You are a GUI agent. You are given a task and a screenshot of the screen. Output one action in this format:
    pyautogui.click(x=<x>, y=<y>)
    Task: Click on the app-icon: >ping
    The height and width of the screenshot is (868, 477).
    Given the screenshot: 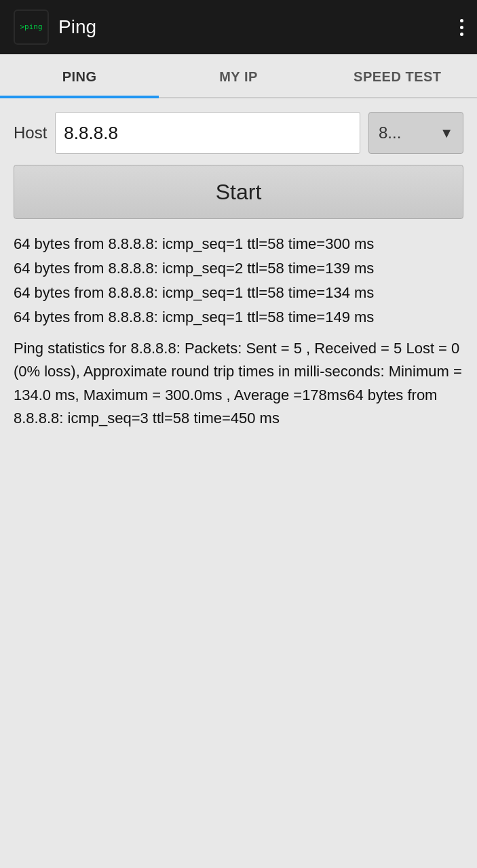 What is the action you would take?
    pyautogui.click(x=31, y=27)
    